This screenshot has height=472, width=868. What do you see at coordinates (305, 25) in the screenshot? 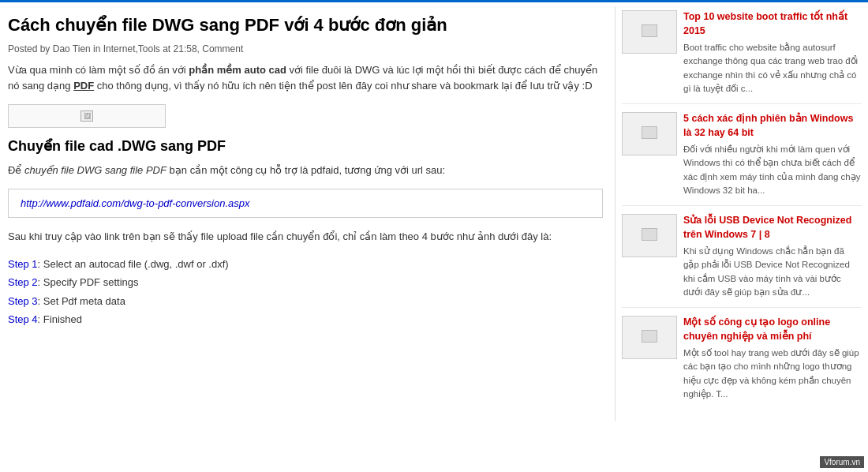
I see `page-title: Cách chuyển file DWG sang PDF với 4 bước…` at bounding box center [305, 25].